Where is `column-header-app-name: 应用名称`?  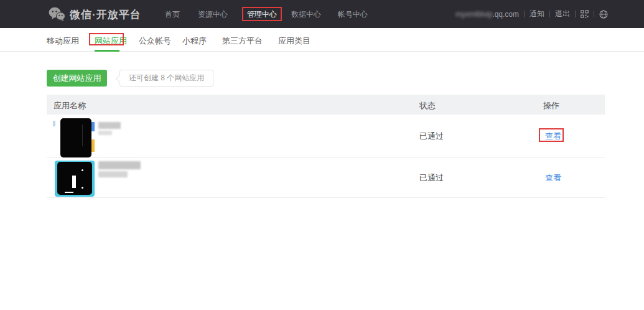 column-header-app-name: 应用名称 is located at coordinates (70, 106).